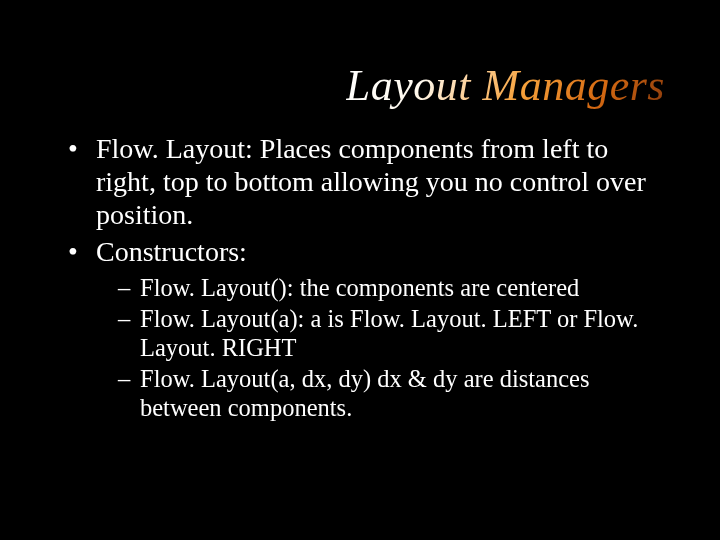 The image size is (720, 540). What do you see at coordinates (392, 334) in the screenshot?
I see `sub-bullet-item: Flow. Layout(a): a is Flow. Layout. LEFT…` at bounding box center [392, 334].